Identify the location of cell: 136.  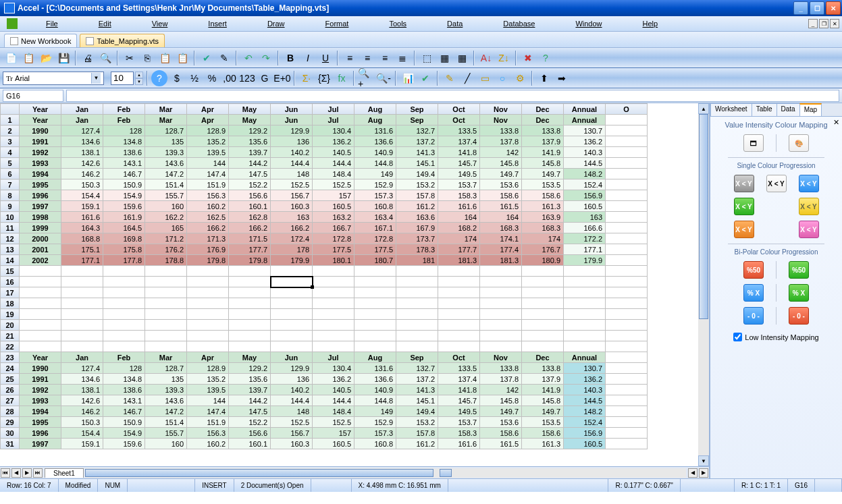
(292, 142).